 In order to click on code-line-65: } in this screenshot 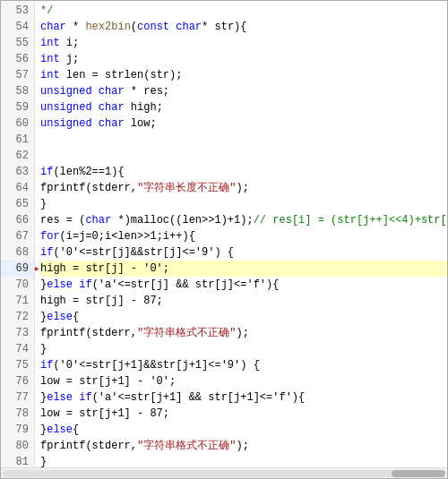, I will do `click(244, 204)`.